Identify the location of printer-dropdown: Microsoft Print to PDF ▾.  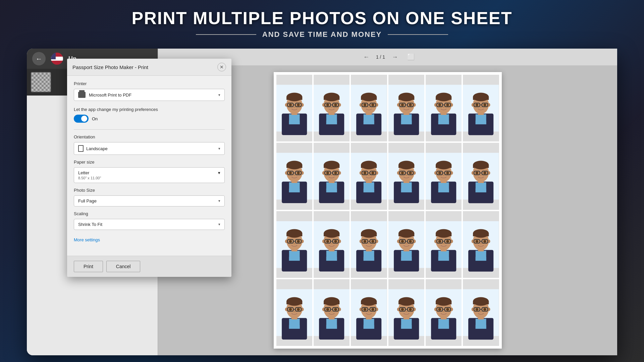
(149, 95).